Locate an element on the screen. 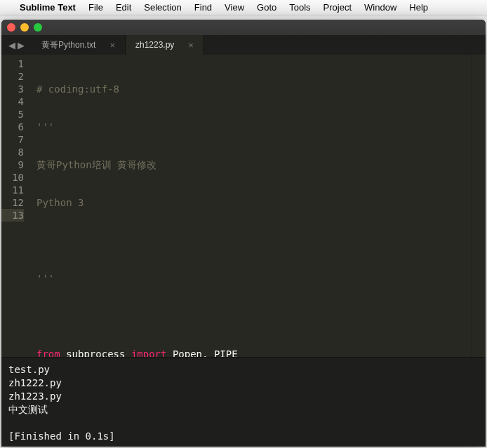 This screenshot has width=487, height=448. menu-tools: Tools is located at coordinates (300, 7).